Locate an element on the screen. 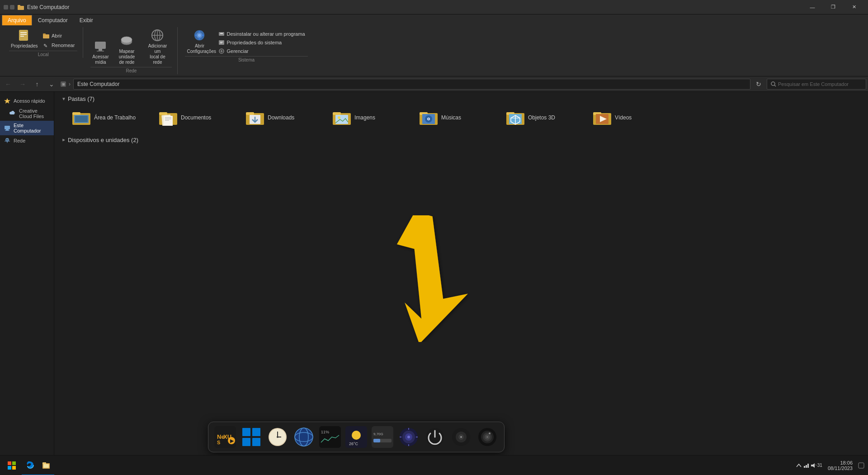 The height and width of the screenshot is (475, 868). ribbon-group-rede: Acessarmídia Mapear unidadede rede Adici… is located at coordinates (131, 51).